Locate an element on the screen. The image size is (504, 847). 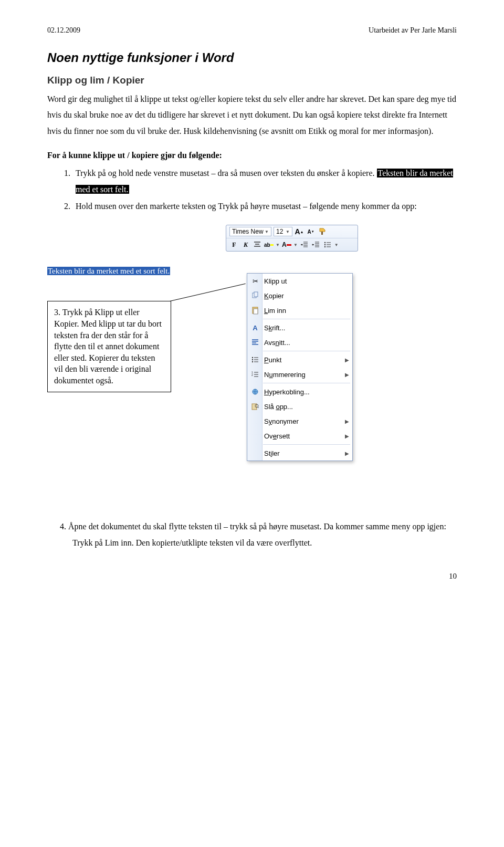
font-name: Times New is located at coordinates (248, 232).